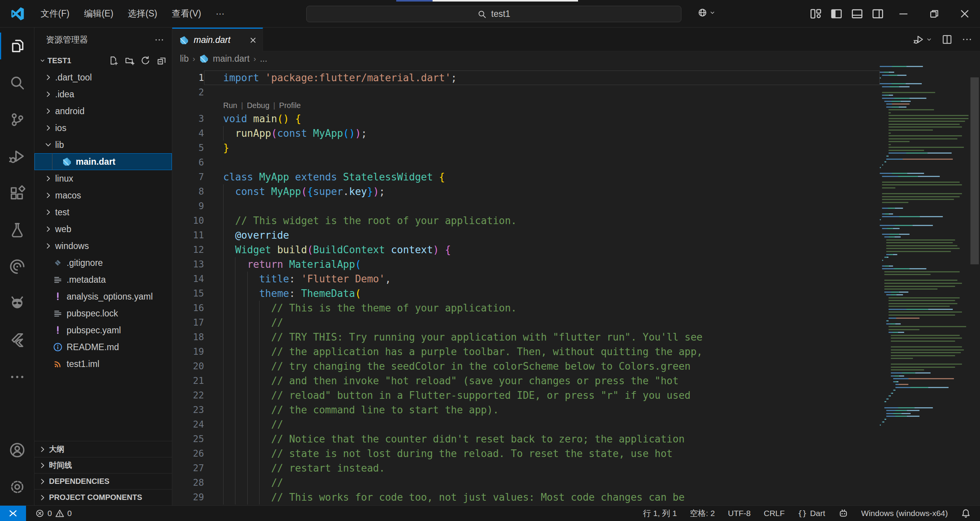  What do you see at coordinates (576, 78) in the screenshot?
I see `code-line-1: 1import 'package:flutter/material.dart';` at bounding box center [576, 78].